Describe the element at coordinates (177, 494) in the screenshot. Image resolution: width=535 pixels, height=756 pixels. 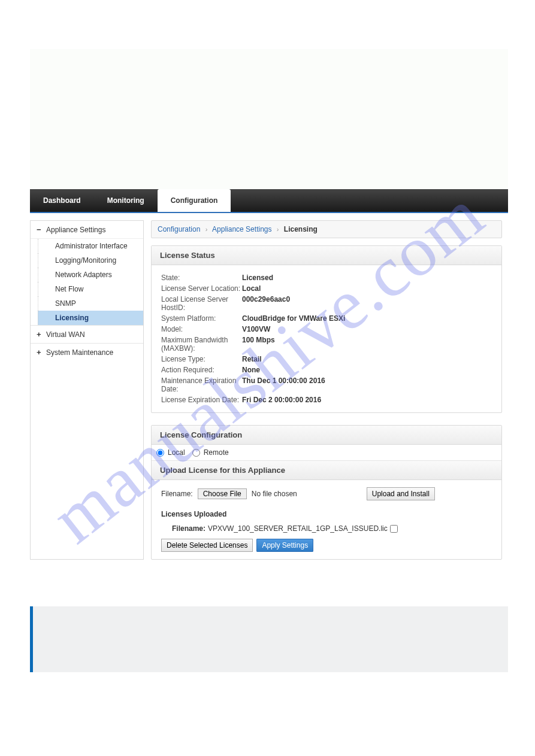
I see `filename-label: Filename:` at that location.